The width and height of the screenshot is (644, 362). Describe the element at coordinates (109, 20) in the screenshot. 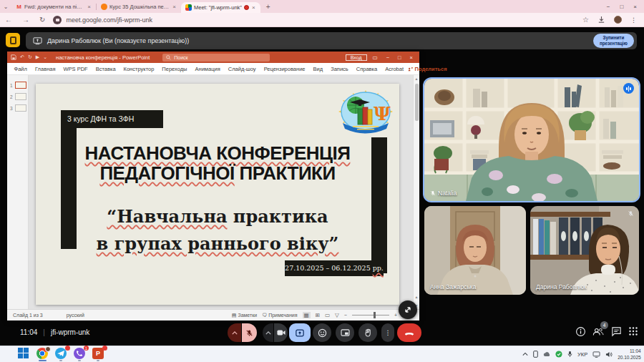

I see `url-text: meet.google.com/jfi-wprm-unk` at that location.